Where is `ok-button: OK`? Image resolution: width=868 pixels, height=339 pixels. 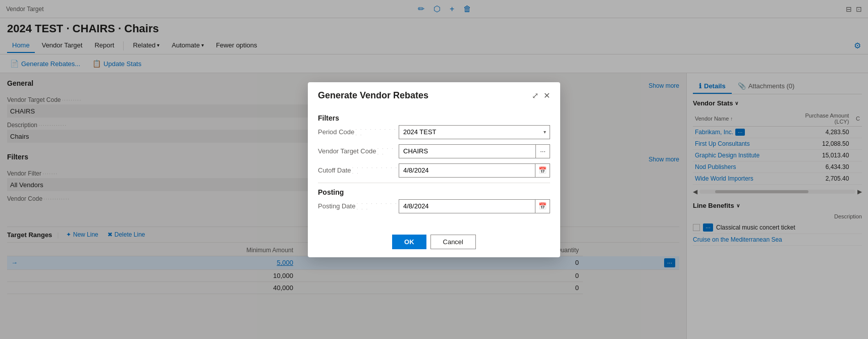
ok-button: OK is located at coordinates (409, 242).